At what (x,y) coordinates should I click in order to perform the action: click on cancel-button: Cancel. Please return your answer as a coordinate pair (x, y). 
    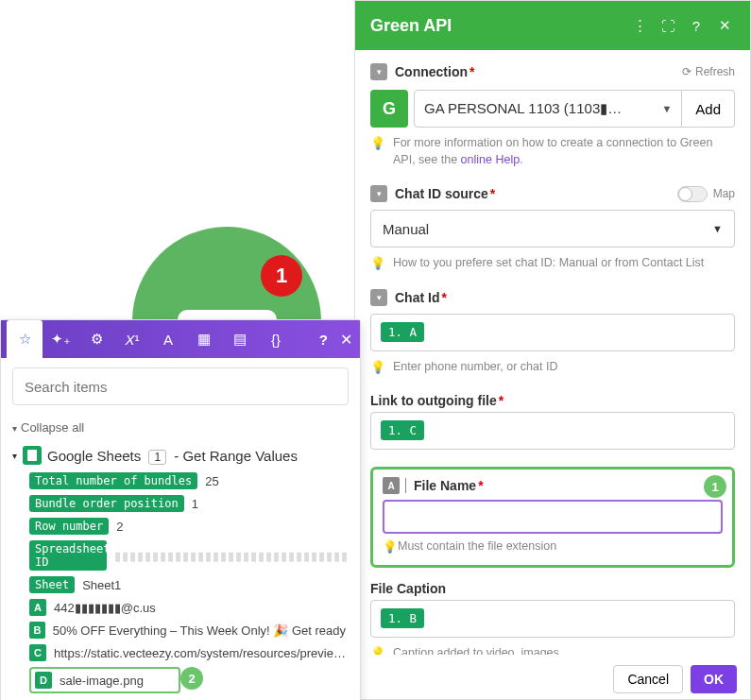
    Looking at the image, I should click on (648, 679).